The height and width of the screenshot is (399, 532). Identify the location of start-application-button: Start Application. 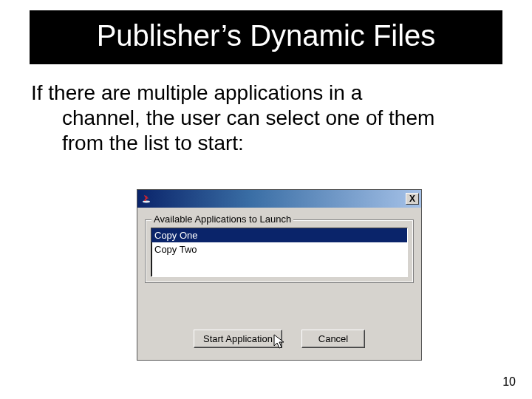
(238, 338).